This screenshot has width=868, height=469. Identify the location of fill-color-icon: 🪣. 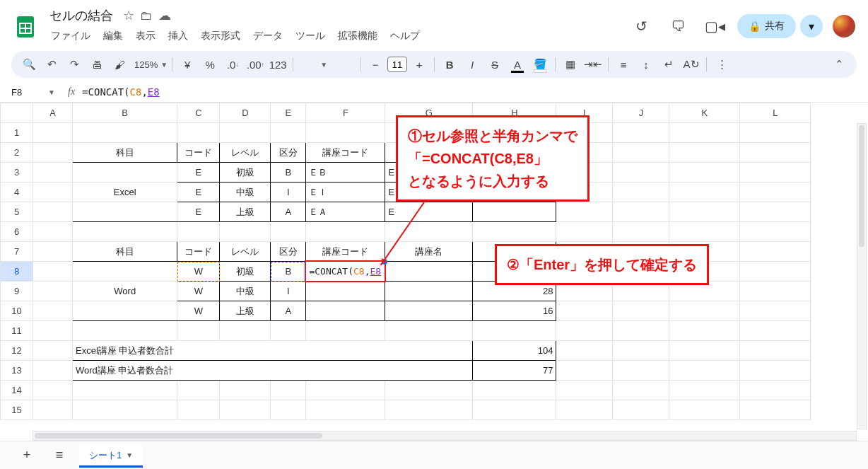
(540, 64).